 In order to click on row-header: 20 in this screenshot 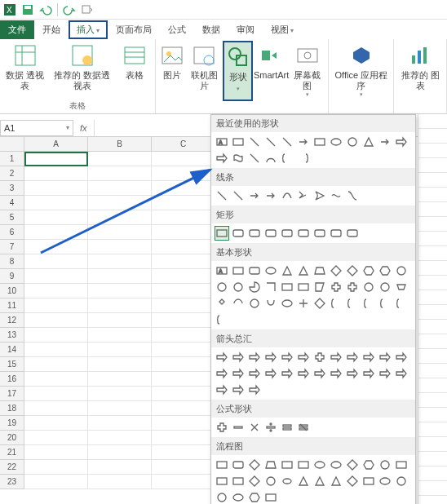, I will do `click(12, 438)`.